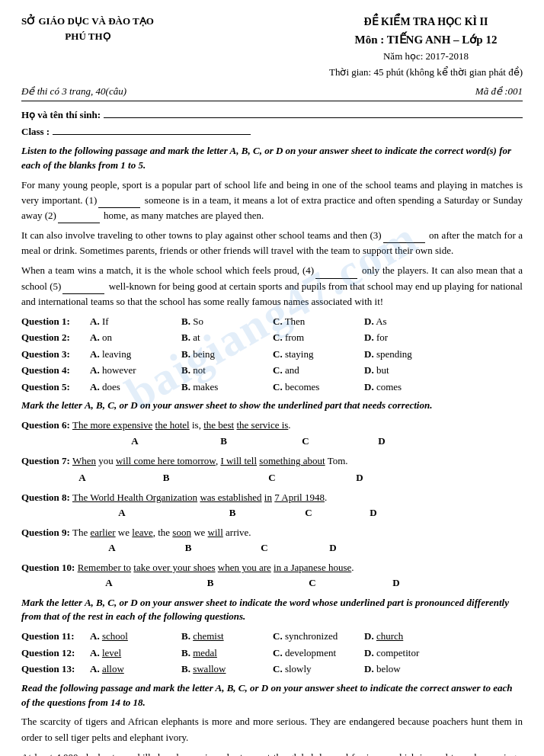  Describe the element at coordinates (272, 286) in the screenshot. I see `passage-para3: When a team wins a match, it is the whol…` at that location.